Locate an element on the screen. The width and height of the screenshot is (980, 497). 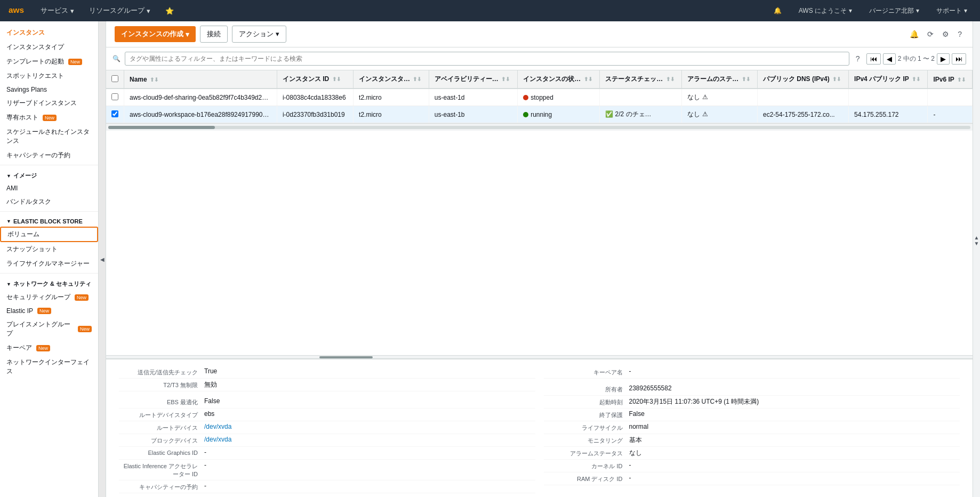
sidebar-item-key-pairs: キーペア New is located at coordinates (49, 348).